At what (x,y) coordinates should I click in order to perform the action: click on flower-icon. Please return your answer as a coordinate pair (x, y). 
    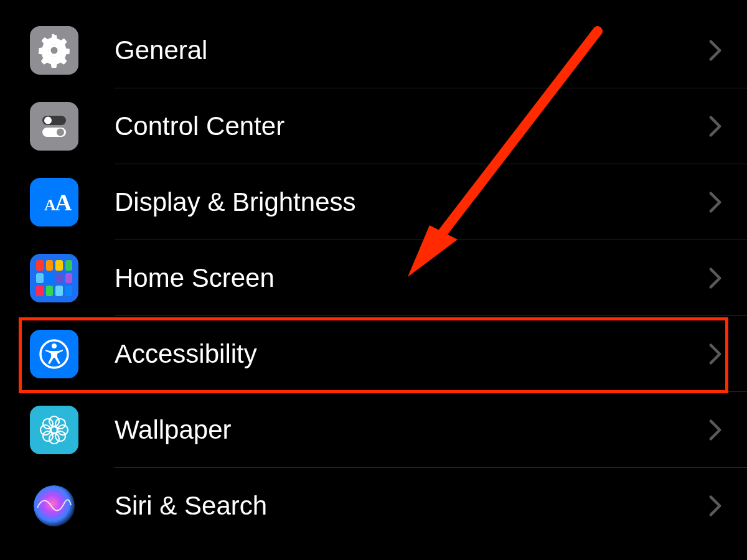
    Looking at the image, I should click on (54, 430).